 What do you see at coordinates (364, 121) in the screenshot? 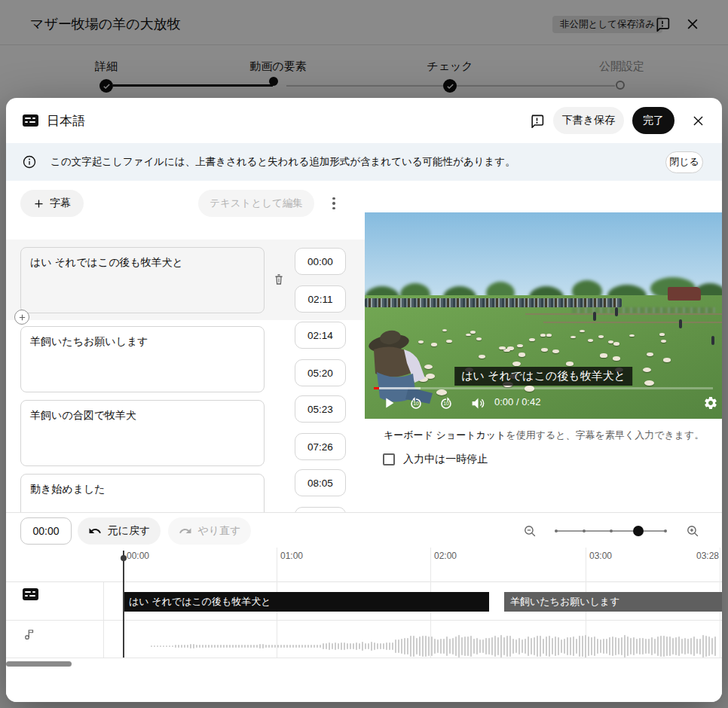
I see `modal-header: 日本語 下書き保存 完了` at bounding box center [364, 121].